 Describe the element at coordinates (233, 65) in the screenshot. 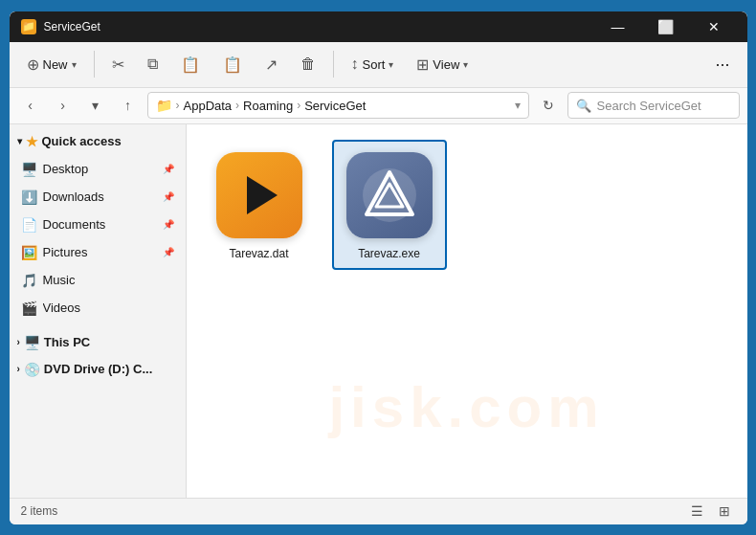

I see `rename-button: 📋` at that location.